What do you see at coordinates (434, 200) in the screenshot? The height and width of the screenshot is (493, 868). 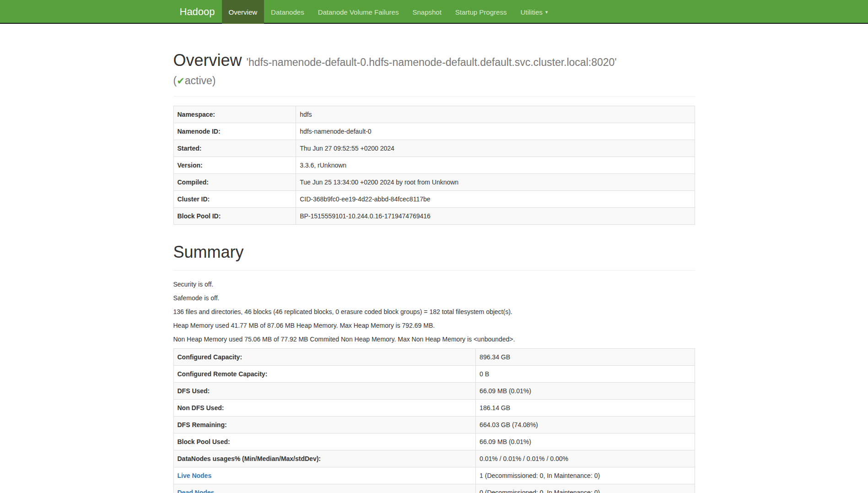 I see `table-row-cluster-id: Cluster ID: CID-368b9fc0-ee19-4d22-abbd-…` at bounding box center [434, 200].